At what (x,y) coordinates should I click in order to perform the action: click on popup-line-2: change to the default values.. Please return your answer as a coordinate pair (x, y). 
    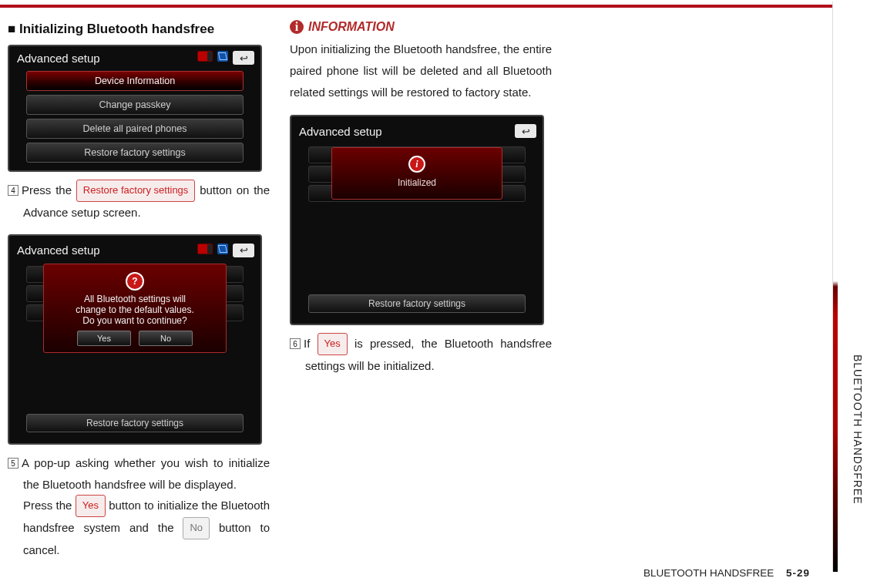
    Looking at the image, I should click on (135, 310).